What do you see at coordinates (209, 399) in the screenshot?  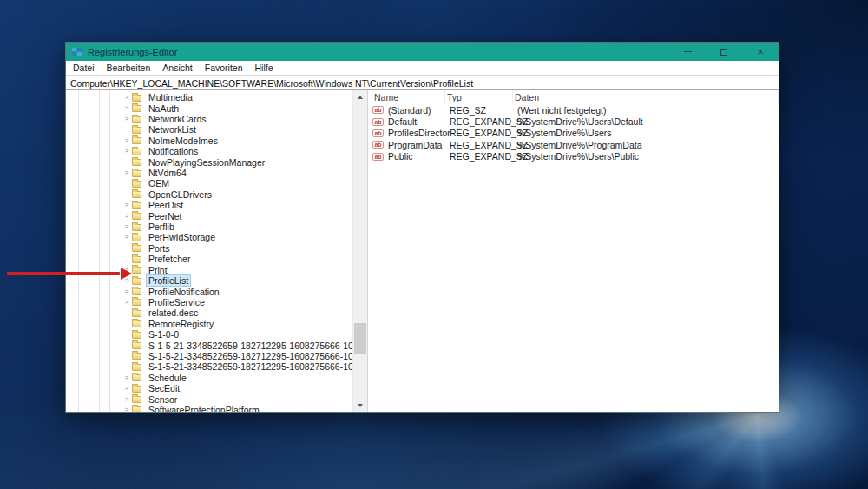 I see `tree-item: >Sensor` at bounding box center [209, 399].